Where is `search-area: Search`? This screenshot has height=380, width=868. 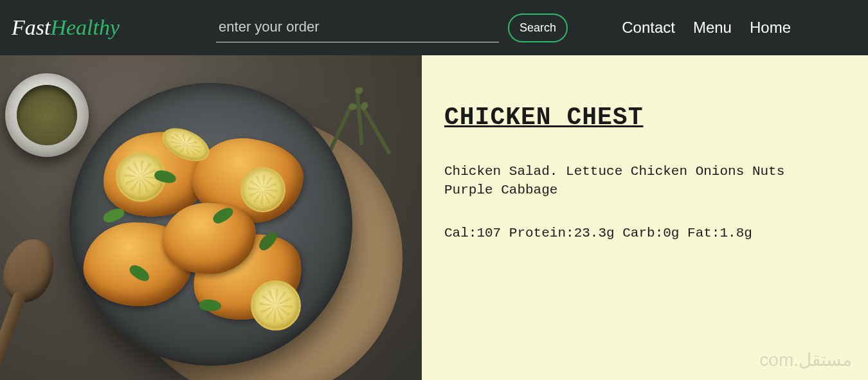
search-area: Search is located at coordinates (392, 28).